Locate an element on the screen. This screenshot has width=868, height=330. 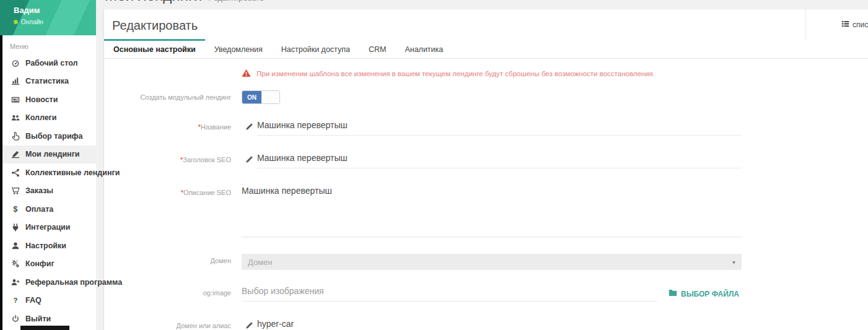
user-plus-icon is located at coordinates (15, 282).